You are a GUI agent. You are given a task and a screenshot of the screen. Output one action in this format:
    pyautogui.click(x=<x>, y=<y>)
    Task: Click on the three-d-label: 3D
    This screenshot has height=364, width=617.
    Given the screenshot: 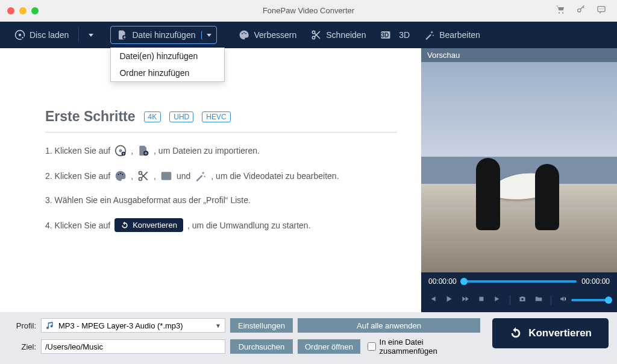 What is the action you would take?
    pyautogui.click(x=404, y=35)
    